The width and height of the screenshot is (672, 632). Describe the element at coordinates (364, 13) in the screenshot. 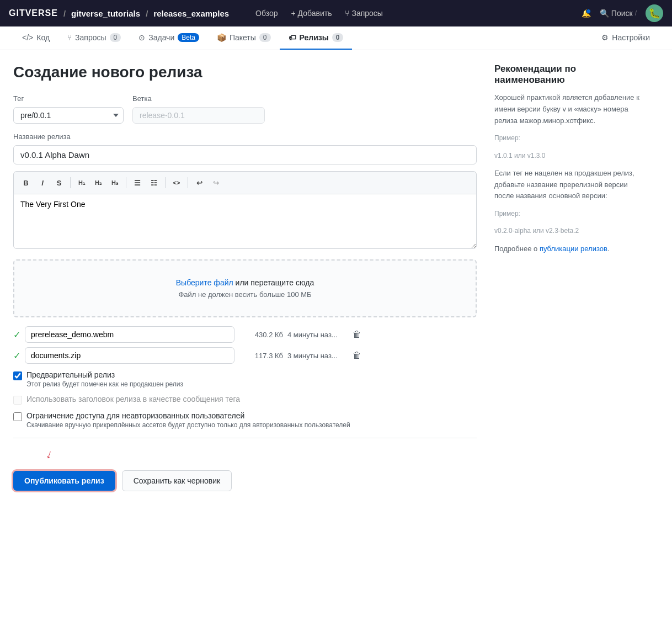

I see `nav-requests: ⑂ Запросы` at that location.